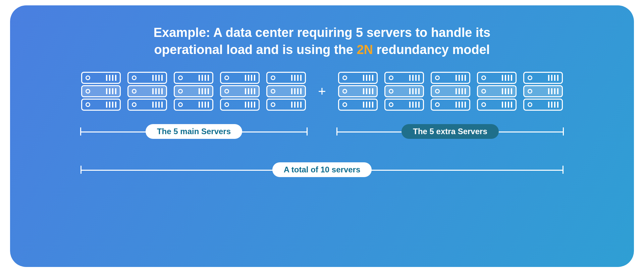  What do you see at coordinates (450, 91) in the screenshot?
I see `extra-servers-group` at bounding box center [450, 91].